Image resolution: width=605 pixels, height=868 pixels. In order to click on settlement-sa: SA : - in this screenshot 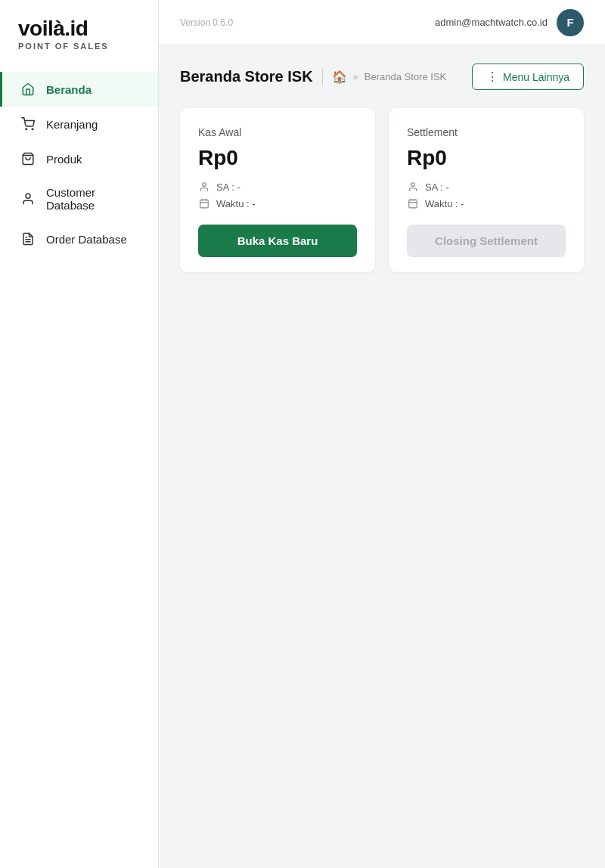, I will do `click(486, 187)`.